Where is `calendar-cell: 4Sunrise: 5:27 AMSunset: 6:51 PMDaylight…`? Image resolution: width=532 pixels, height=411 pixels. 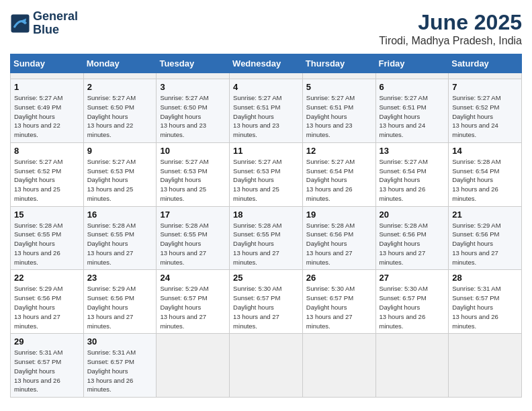 calendar-cell: 4Sunrise: 5:27 AMSunset: 6:51 PMDaylight… is located at coordinates (266, 111).